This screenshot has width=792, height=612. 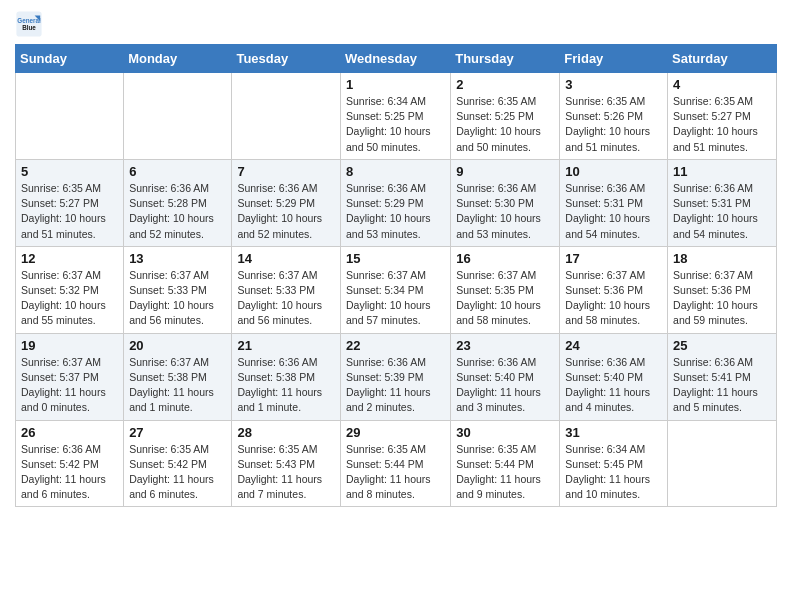 What do you see at coordinates (286, 432) in the screenshot?
I see `day-number: 28` at bounding box center [286, 432].